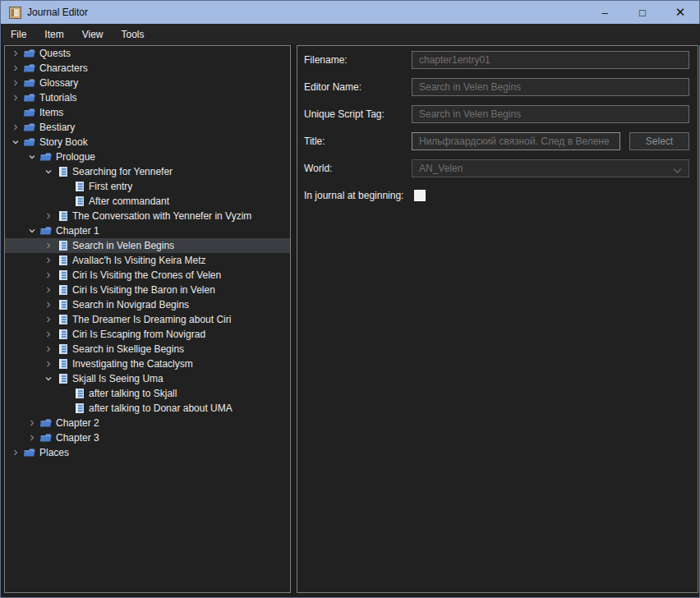 Image resolution: width=700 pixels, height=598 pixels. I want to click on tree-item-label: Tutorials, so click(60, 98).